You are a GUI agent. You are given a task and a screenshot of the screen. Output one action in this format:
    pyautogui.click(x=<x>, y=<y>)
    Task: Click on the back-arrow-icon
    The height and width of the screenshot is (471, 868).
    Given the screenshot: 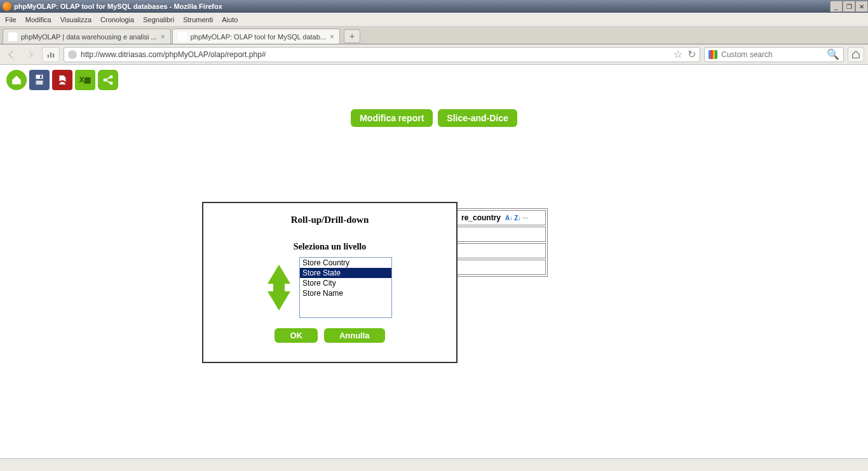 What is the action you would take?
    pyautogui.click(x=11, y=55)
    